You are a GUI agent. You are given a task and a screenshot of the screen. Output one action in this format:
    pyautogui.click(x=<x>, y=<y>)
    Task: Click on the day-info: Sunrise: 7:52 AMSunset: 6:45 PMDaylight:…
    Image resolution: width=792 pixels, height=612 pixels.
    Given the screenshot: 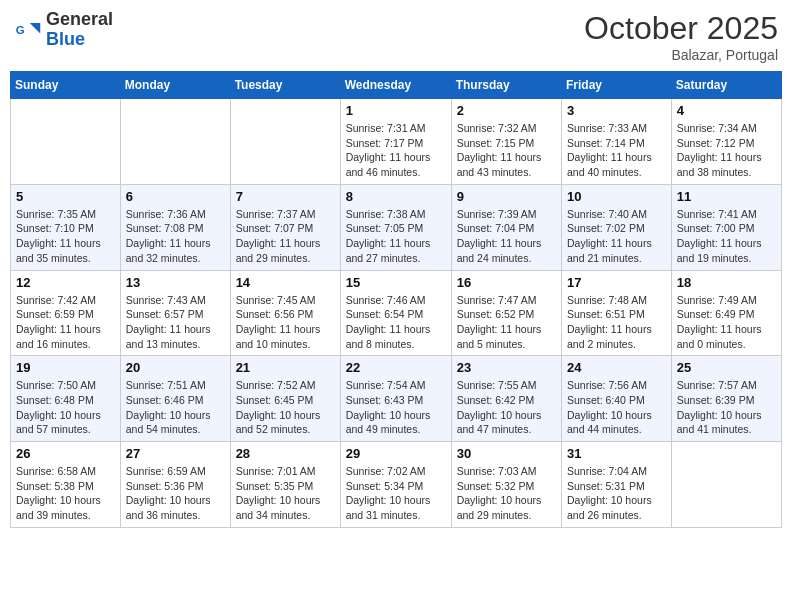 What is the action you would take?
    pyautogui.click(x=286, y=408)
    